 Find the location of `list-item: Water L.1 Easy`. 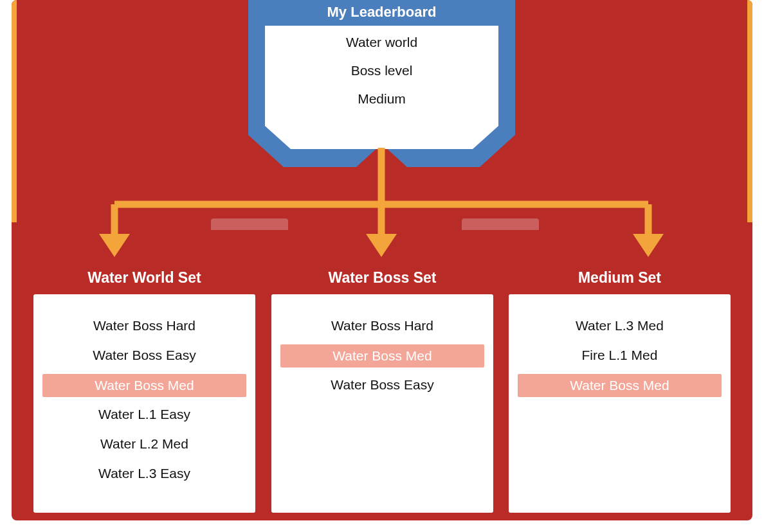

list-item: Water L.1 Easy is located at coordinates (144, 414).